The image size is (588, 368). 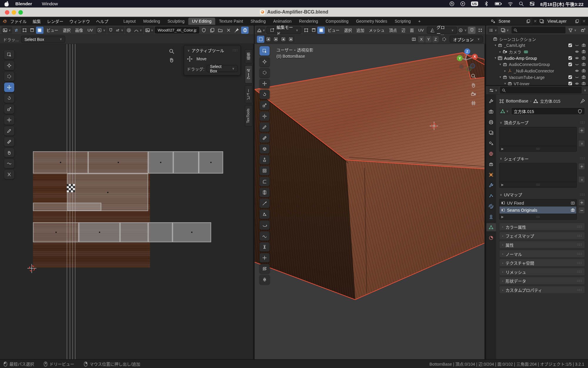 I want to click on workspace-tab-shading: Shading, so click(x=258, y=21).